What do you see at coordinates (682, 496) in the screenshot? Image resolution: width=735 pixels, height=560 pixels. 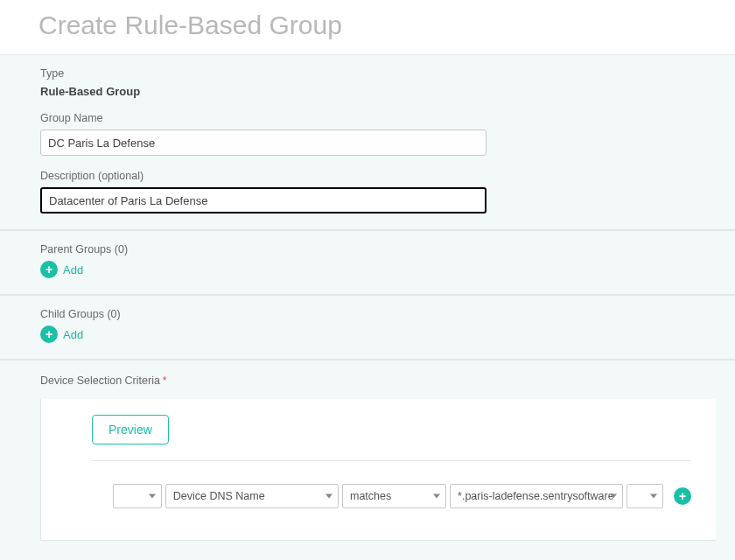 I see `add-rule-icon: +` at bounding box center [682, 496].